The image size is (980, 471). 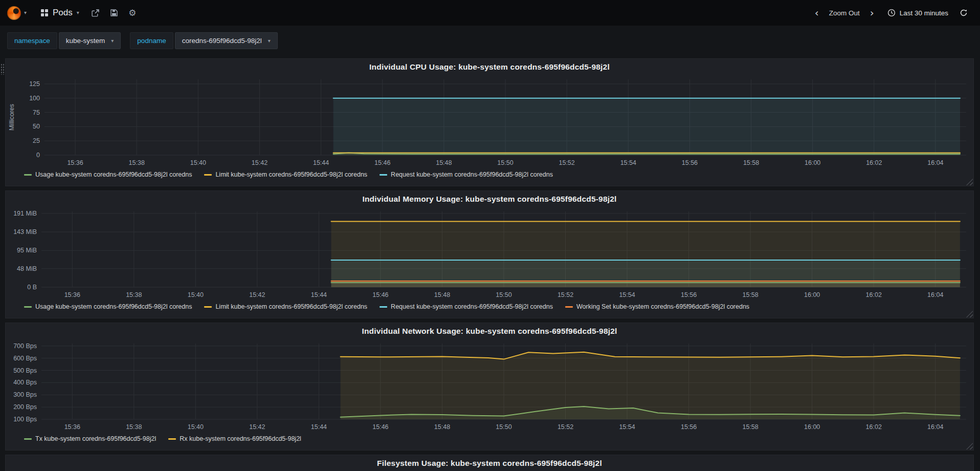 I want to click on svg-text: 400 Bps, so click(x=25, y=382).